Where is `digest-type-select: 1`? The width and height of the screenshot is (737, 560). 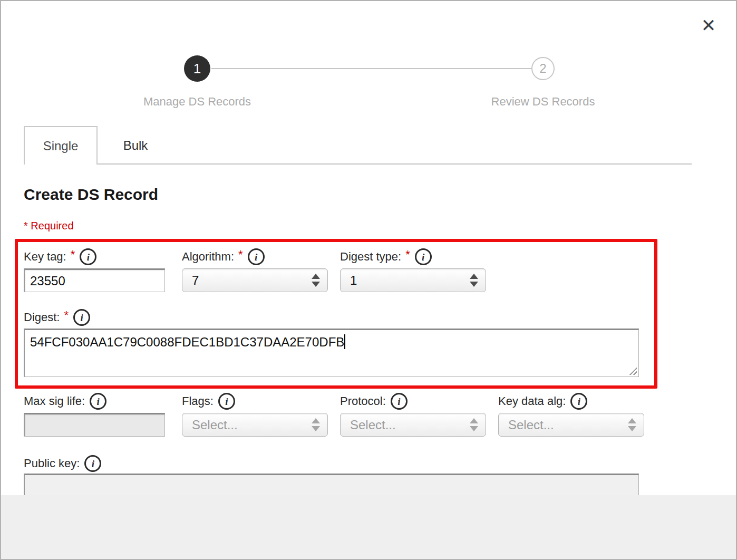
digest-type-select: 1 is located at coordinates (413, 281).